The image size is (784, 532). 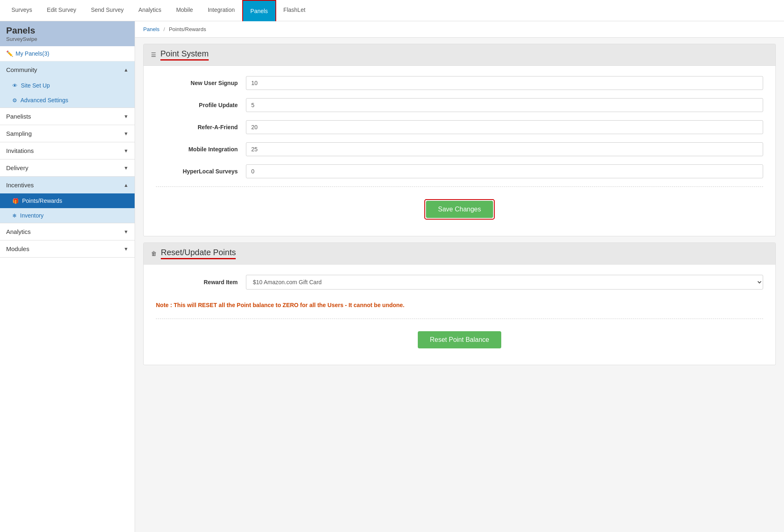 What do you see at coordinates (19, 116) in the screenshot?
I see `panelists-label: Panelists` at bounding box center [19, 116].